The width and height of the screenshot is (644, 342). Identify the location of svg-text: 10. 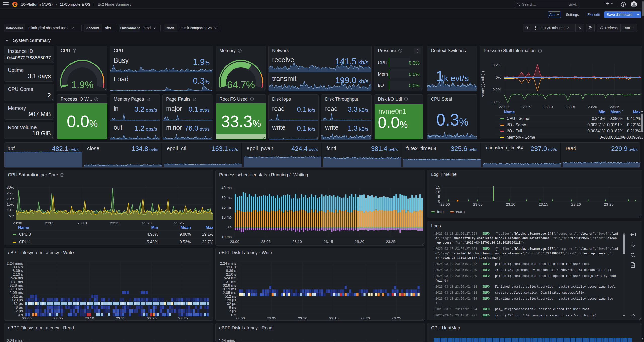
(438, 192).